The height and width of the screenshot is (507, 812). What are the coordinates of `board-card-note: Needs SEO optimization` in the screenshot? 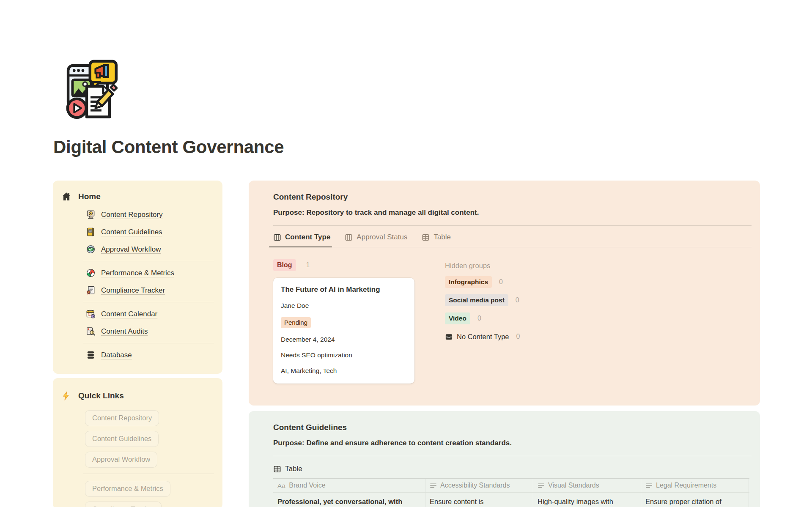 It's located at (344, 355).